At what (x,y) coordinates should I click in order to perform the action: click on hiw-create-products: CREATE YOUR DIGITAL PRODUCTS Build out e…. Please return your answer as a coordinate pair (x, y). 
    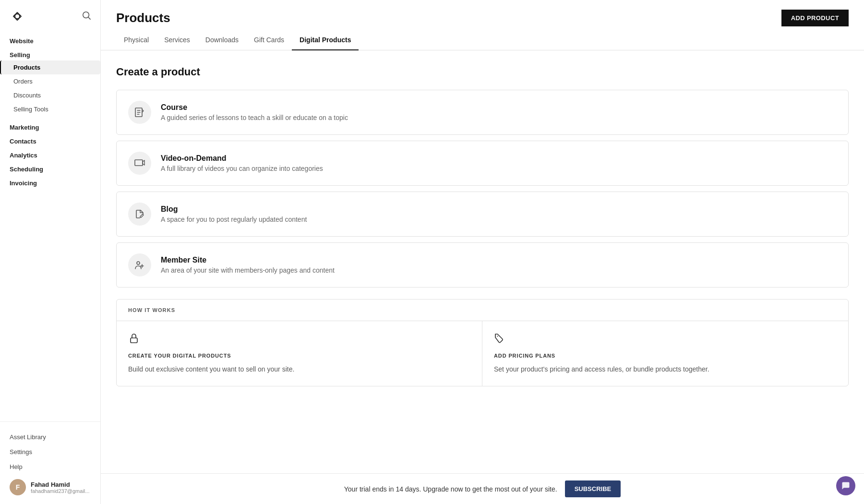
    Looking at the image, I should click on (300, 353).